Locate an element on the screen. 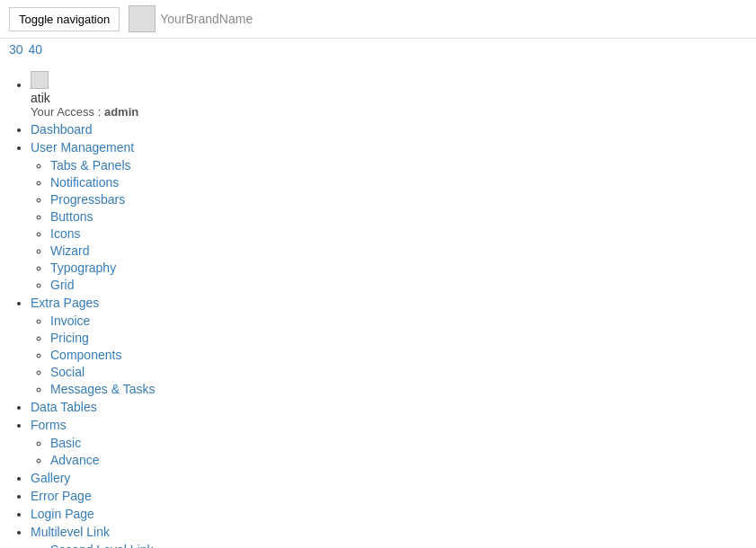  user-info: atik Your Access : admin is located at coordinates (387, 95).